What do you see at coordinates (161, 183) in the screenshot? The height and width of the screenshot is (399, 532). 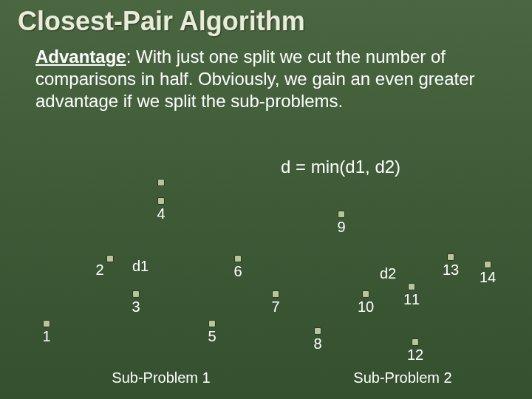 I see `point-free` at bounding box center [161, 183].